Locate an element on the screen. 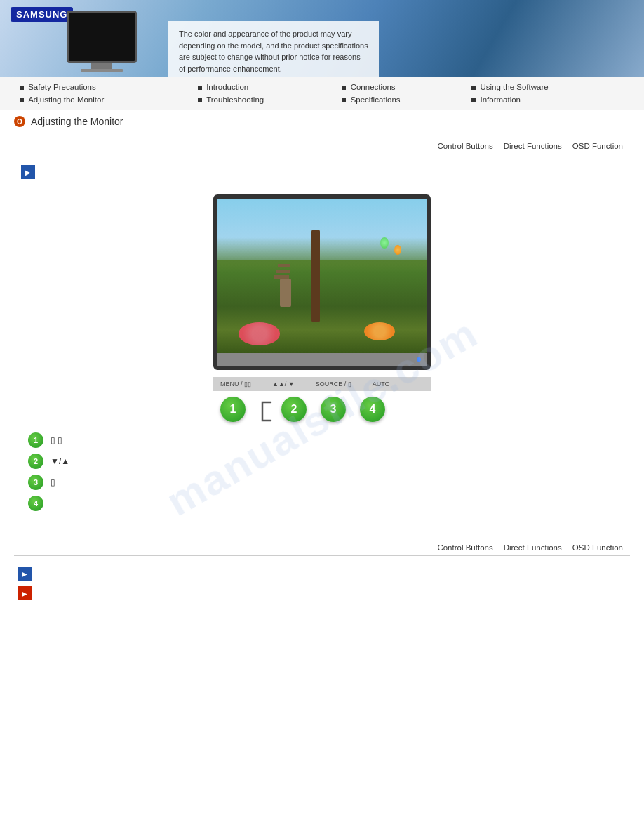  nav-item-information: Information is located at coordinates (500, 100).